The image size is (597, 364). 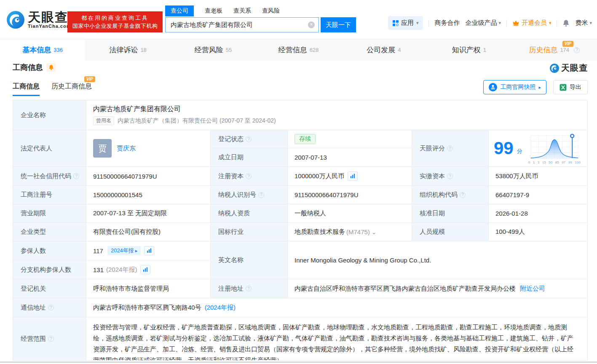 I want to click on insured-count-label: 参保人数, so click(x=50, y=251).